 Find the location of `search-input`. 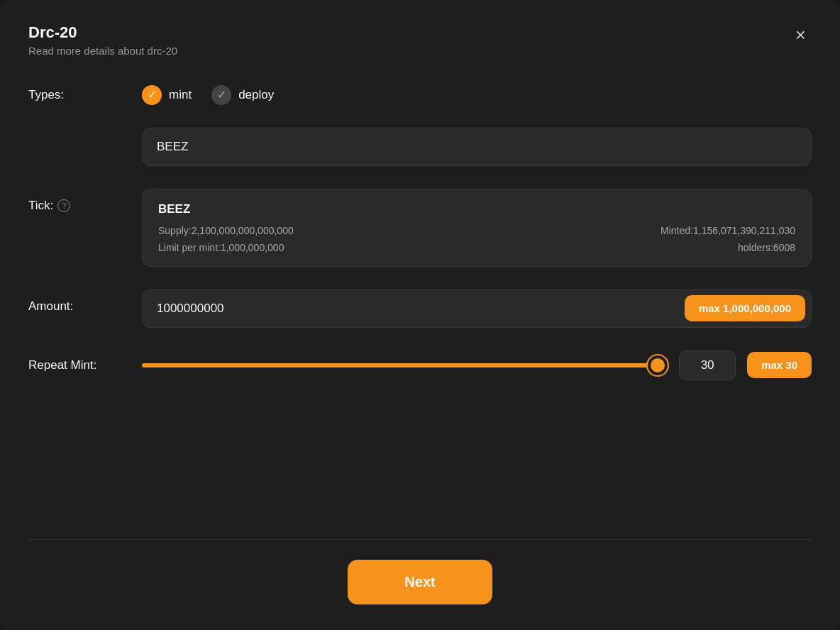

search-input is located at coordinates (477, 147).